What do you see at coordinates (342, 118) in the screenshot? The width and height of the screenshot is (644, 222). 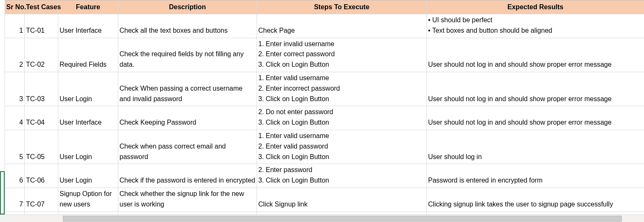 I see `cell-st: 2. Do not enter password3. Click on Logi…` at bounding box center [342, 118].